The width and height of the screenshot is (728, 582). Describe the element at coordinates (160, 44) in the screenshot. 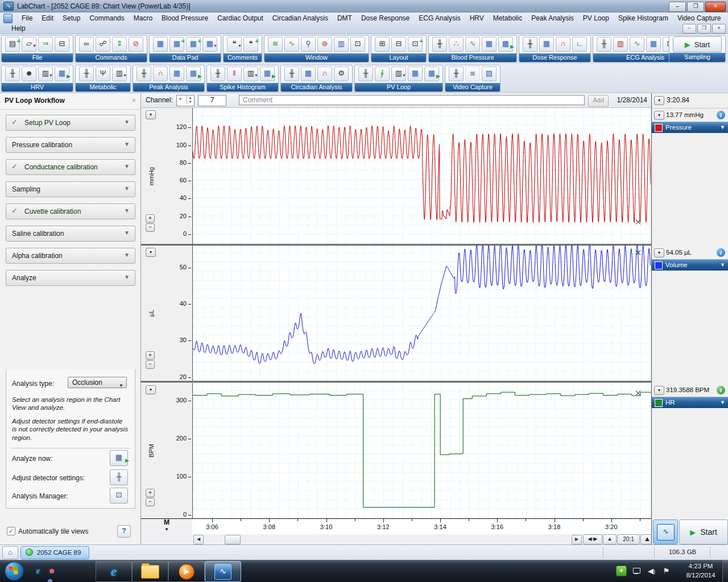

I see `data-pad-icon: ▦` at that location.